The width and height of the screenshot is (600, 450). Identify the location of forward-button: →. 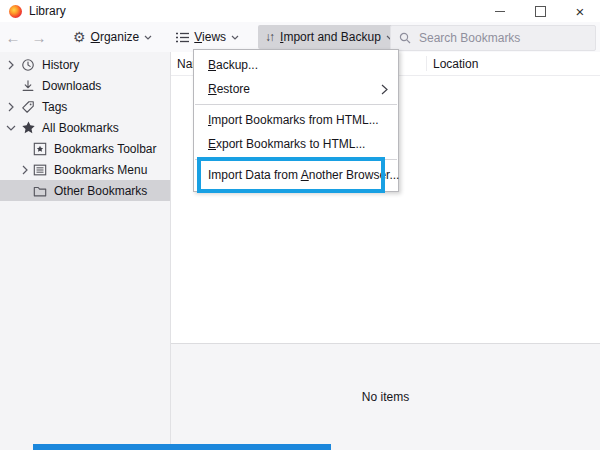
(39, 38).